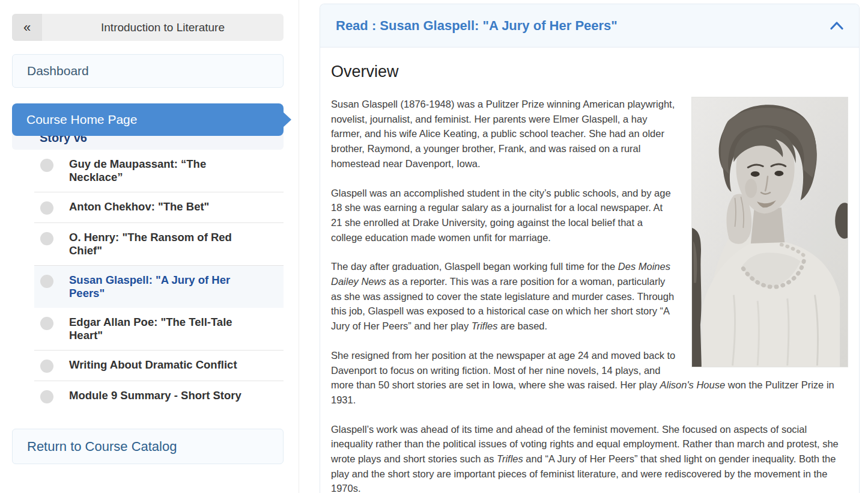  Describe the element at coordinates (159, 396) in the screenshot. I see `lesson-item: Module 9 Summary - Short Story` at that location.